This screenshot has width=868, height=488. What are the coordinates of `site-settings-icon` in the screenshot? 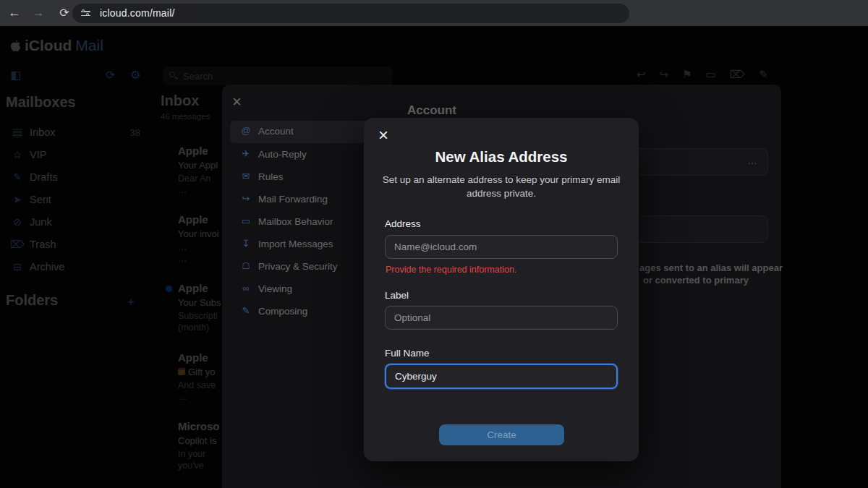 It's located at (86, 13).